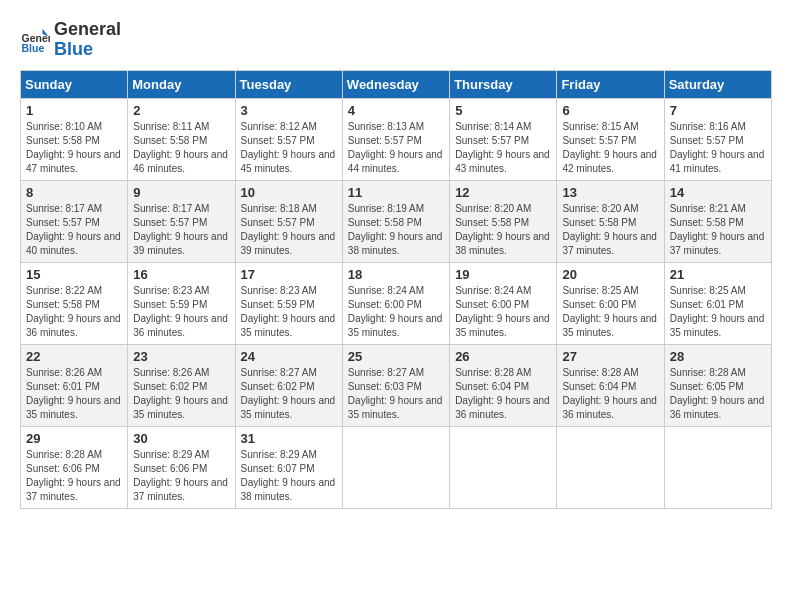  I want to click on day-number: 31, so click(289, 438).